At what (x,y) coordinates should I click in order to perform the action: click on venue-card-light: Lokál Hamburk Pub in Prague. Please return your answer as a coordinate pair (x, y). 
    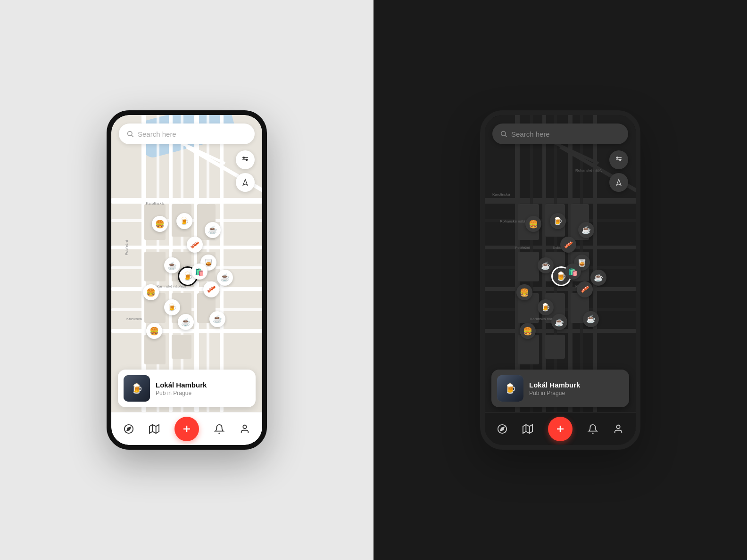
    Looking at the image, I should click on (187, 388).